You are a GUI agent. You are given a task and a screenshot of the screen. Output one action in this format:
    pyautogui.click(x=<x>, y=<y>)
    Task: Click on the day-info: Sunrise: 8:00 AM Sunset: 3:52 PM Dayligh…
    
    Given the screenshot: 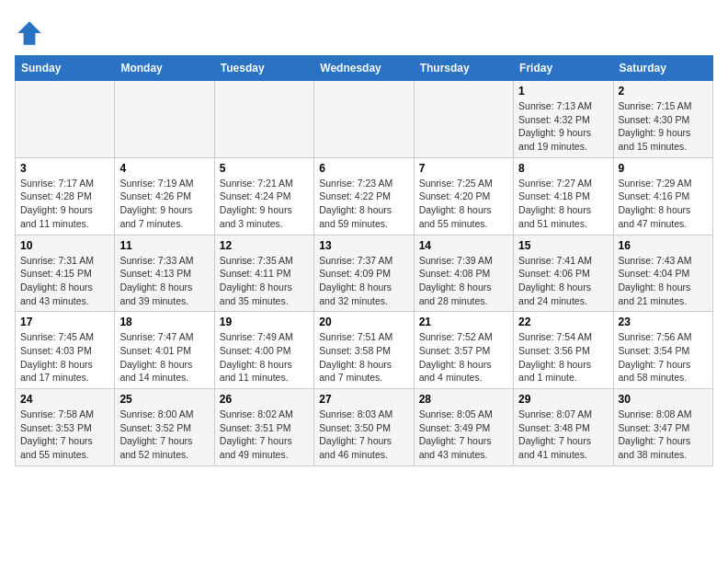 What is the action you would take?
    pyautogui.click(x=164, y=434)
    